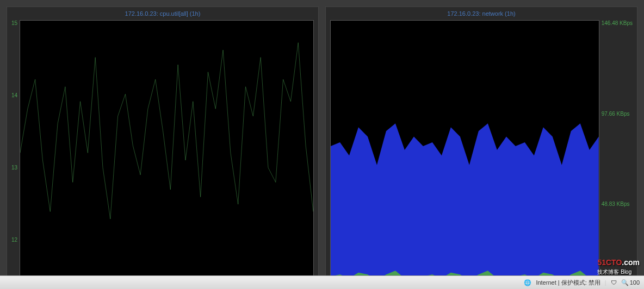  I want to click on yaxis: 146.48 KBps97.66 KBps48.83 KBps0 Bps, so click(616, 154).